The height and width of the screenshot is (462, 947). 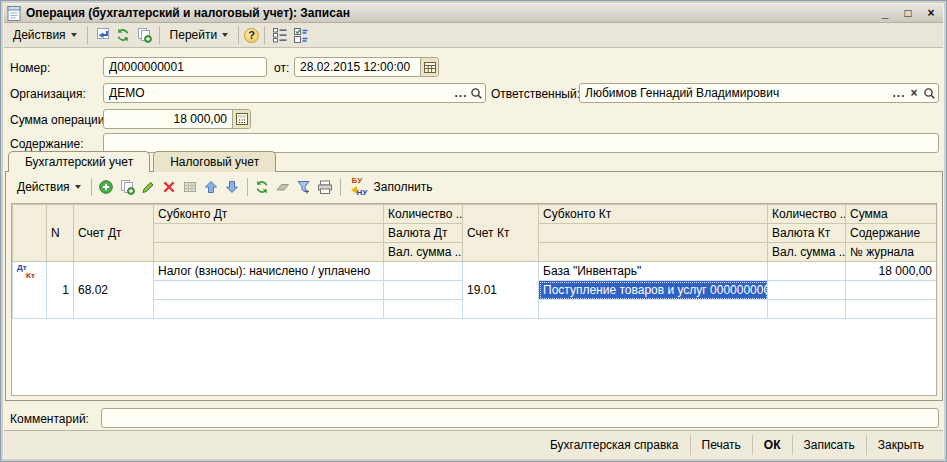 I want to click on date-label: от:, so click(x=282, y=68).